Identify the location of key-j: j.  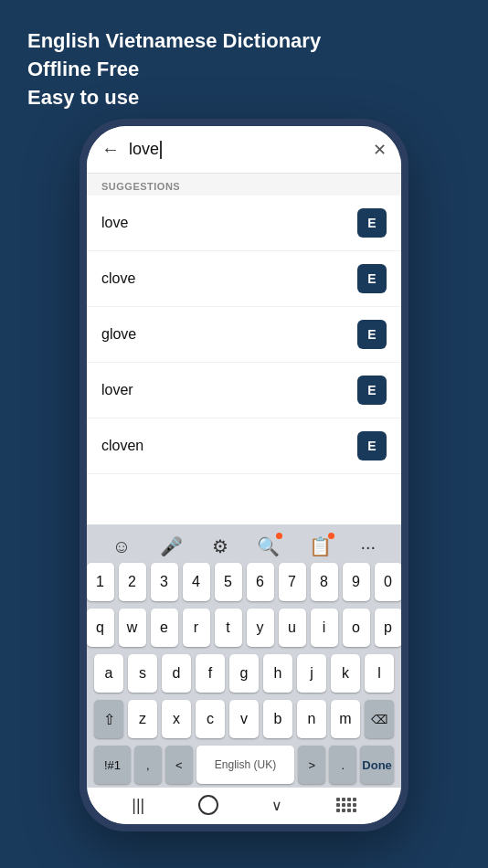
(312, 673).